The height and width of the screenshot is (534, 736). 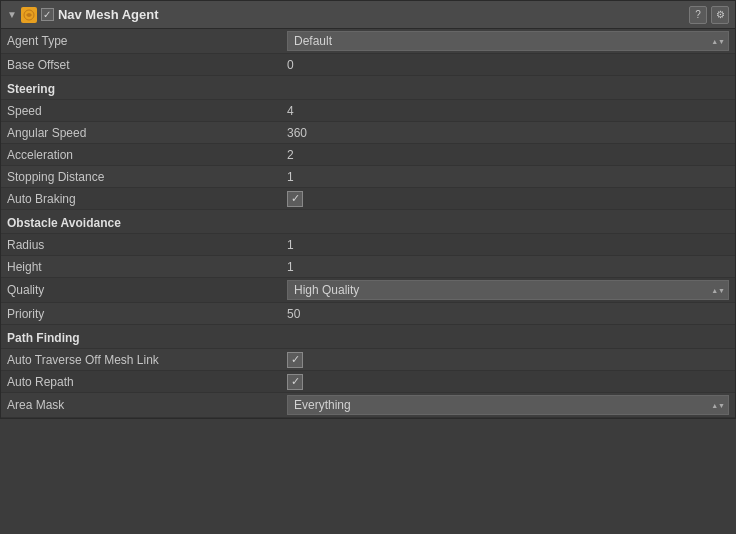 I want to click on radius-label: Radius, so click(x=147, y=245).